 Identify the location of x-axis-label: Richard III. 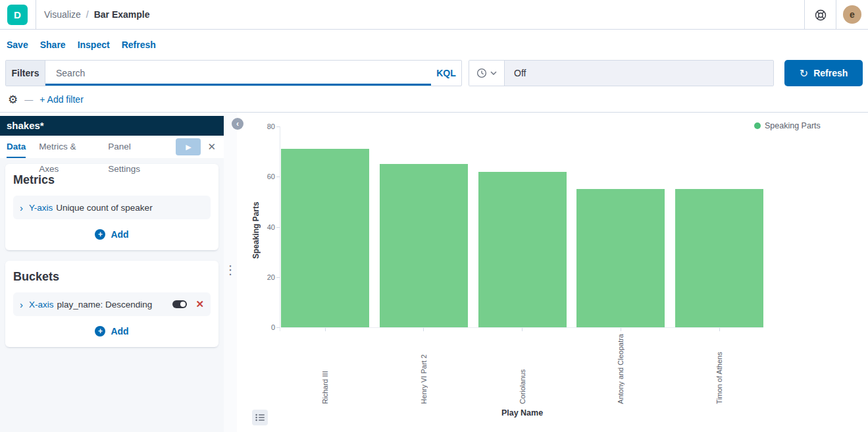
(325, 369).